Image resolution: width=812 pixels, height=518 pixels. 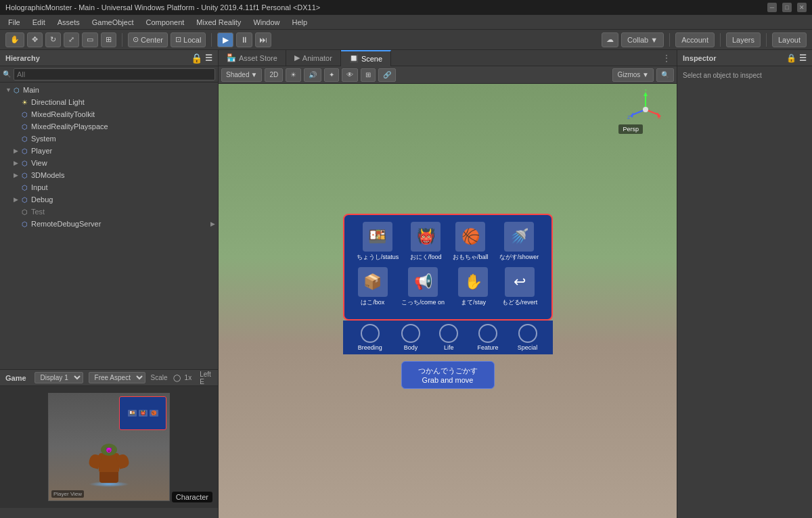 I want to click on effects-button: ✦, so click(x=332, y=75).